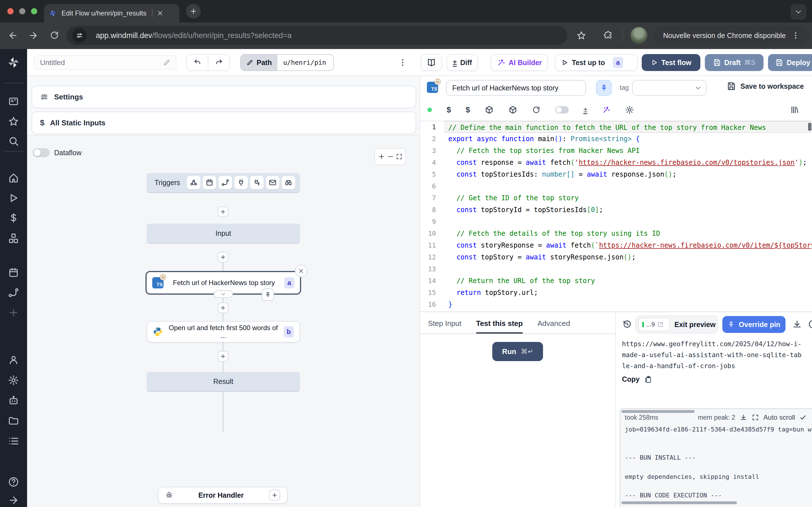 The width and height of the screenshot is (812, 507). I want to click on info-icon, so click(810, 324).